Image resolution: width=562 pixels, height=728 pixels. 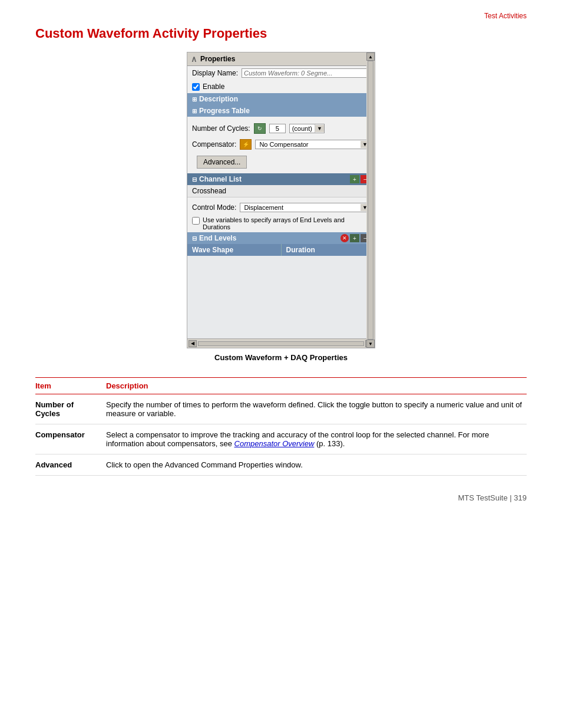 What do you see at coordinates (215, 73) in the screenshot?
I see `display-name-label: Display Name:` at bounding box center [215, 73].